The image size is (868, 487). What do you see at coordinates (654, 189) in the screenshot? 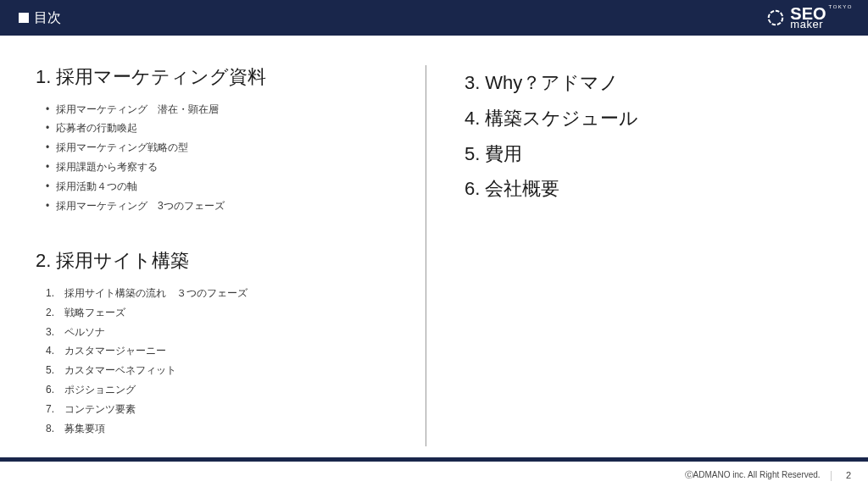
I see `toc-item: 6.会社概要` at bounding box center [654, 189].